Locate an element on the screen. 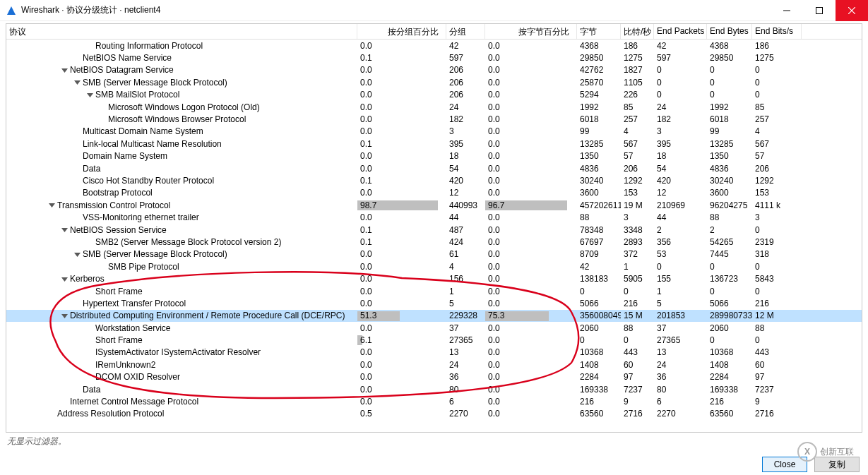  table-row: Hypertext Transfer Protocol0.050.0506621… is located at coordinates (434, 303).